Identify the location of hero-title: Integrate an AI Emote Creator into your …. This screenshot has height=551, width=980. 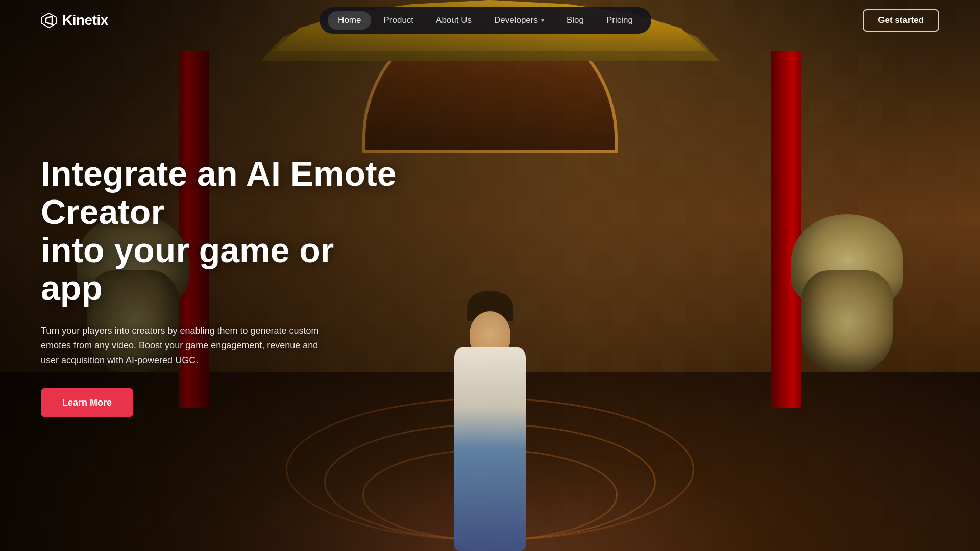
(219, 231).